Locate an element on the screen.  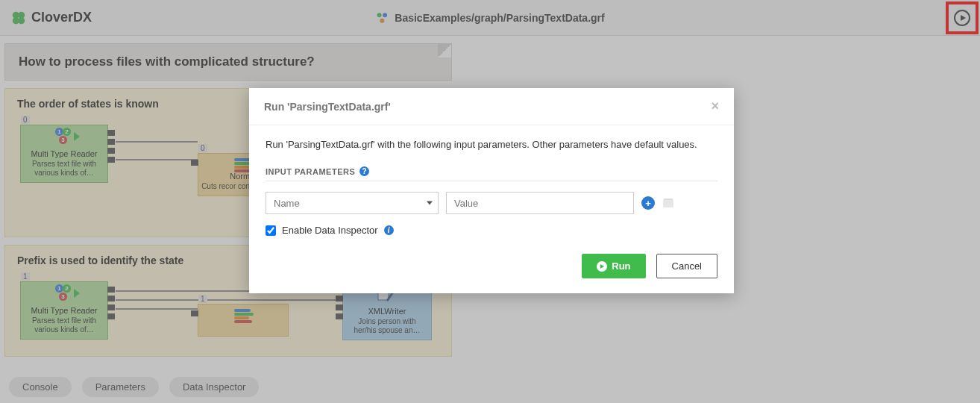
cancel-button: Cancel is located at coordinates (687, 266).